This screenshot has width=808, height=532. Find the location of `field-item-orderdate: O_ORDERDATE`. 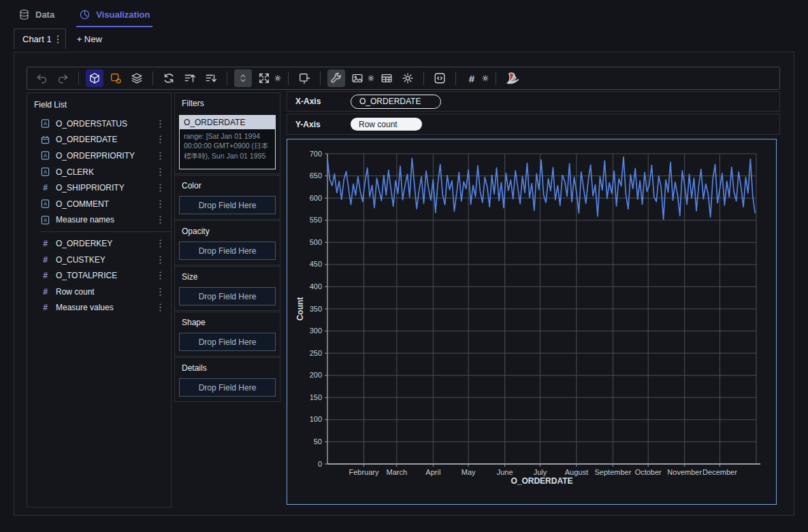

field-item-orderdate: O_ORDERDATE is located at coordinates (99, 140).